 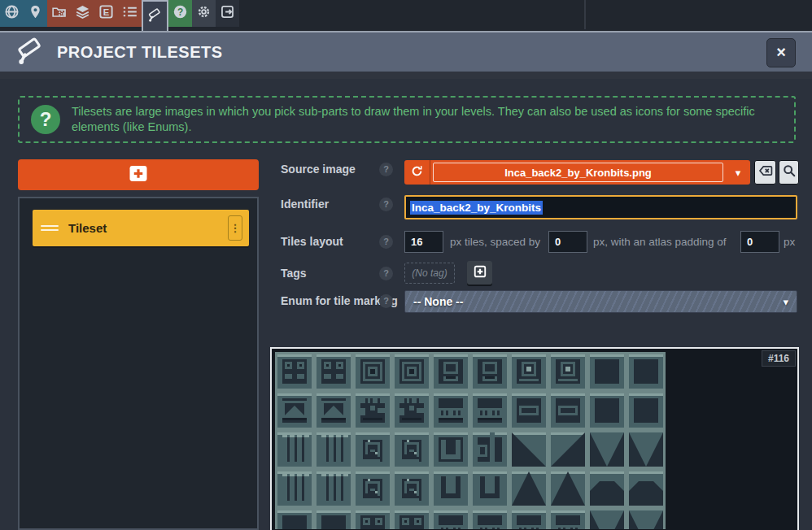 I want to click on world-icon, so click(x=11, y=13).